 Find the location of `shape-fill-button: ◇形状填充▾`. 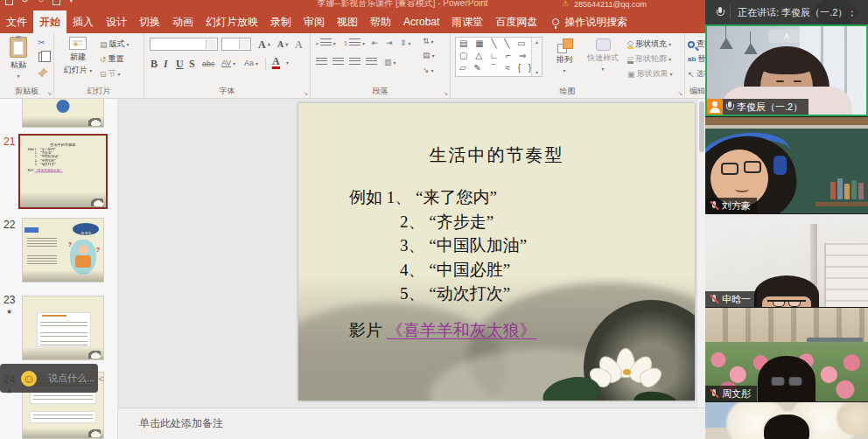

shape-fill-button: ◇形状填充▾ is located at coordinates (649, 44).